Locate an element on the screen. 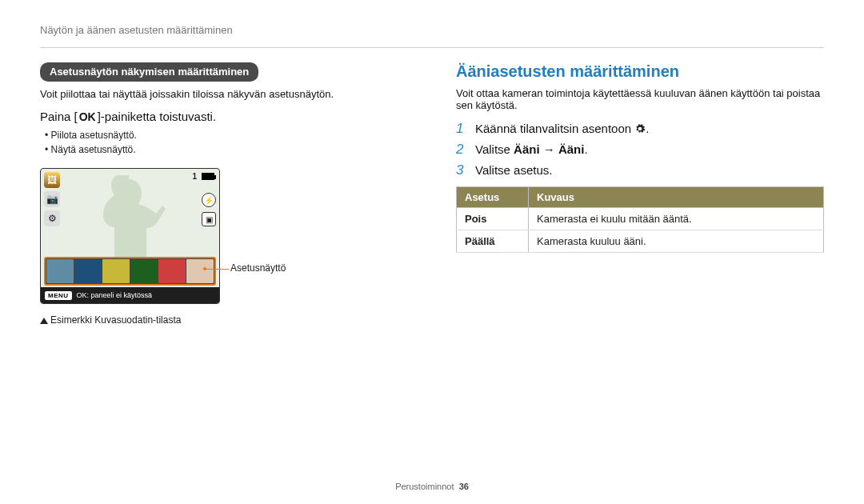  settings-icon: ⚙ is located at coordinates (52, 218).